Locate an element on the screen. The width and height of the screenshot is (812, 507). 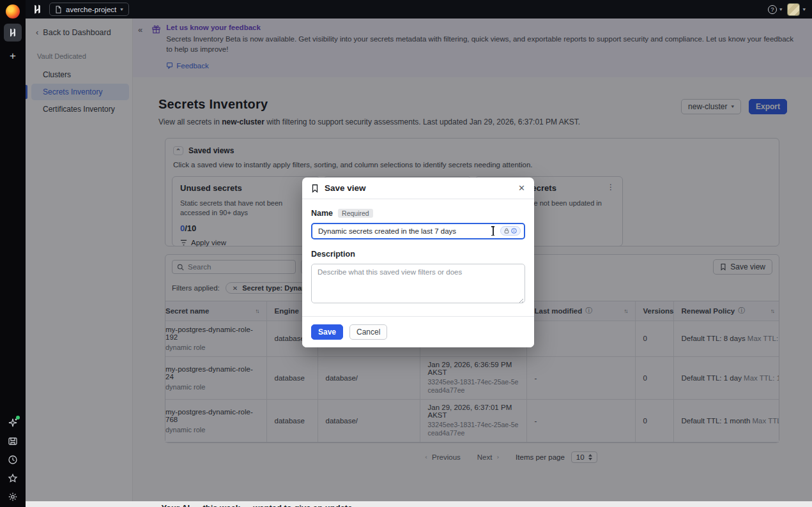
modal-title: Save view is located at coordinates (345, 188).